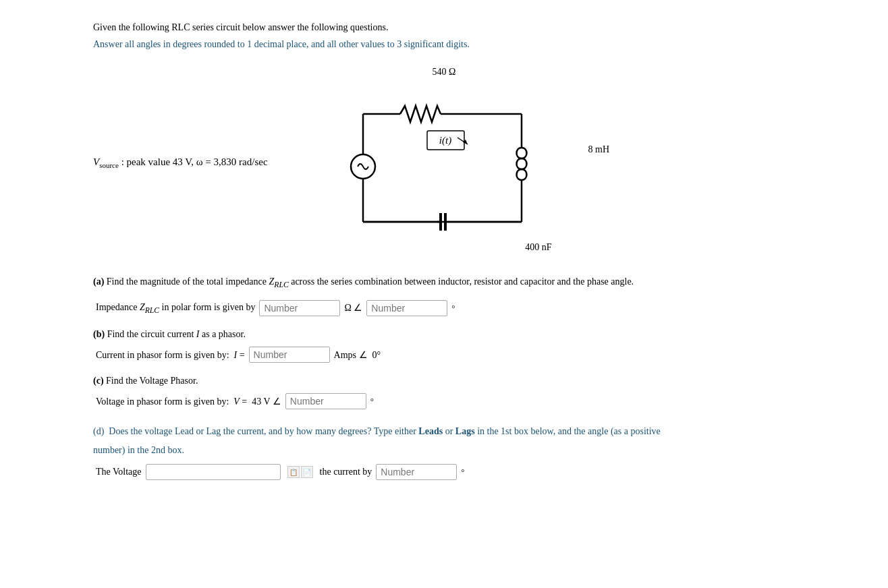 The image size is (888, 588). What do you see at coordinates (444, 71) in the screenshot?
I see `resistor-label: 540 Ω` at bounding box center [444, 71].